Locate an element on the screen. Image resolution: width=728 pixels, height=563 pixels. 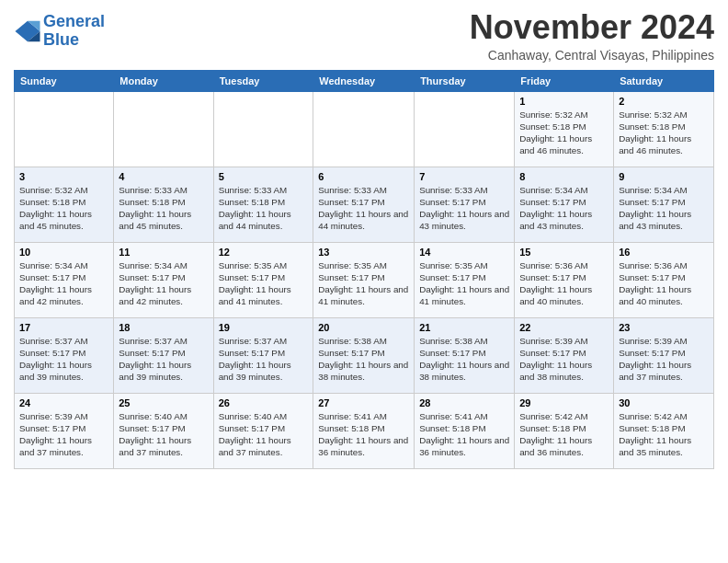
cell-w4-d1: 25Sunrise: 5:40 AMSunset: 5:17 PMDayligh… is located at coordinates (164, 431).